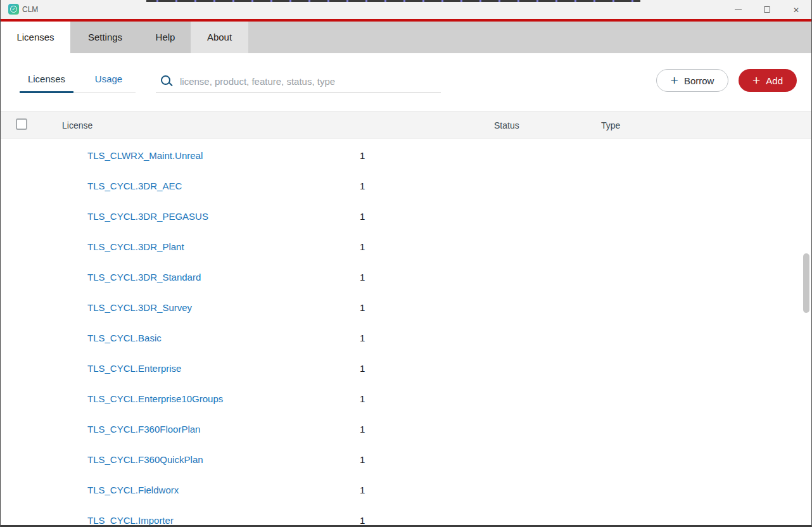 The height and width of the screenshot is (527, 812). Describe the element at coordinates (738, 10) in the screenshot. I see `minimize-button` at that location.